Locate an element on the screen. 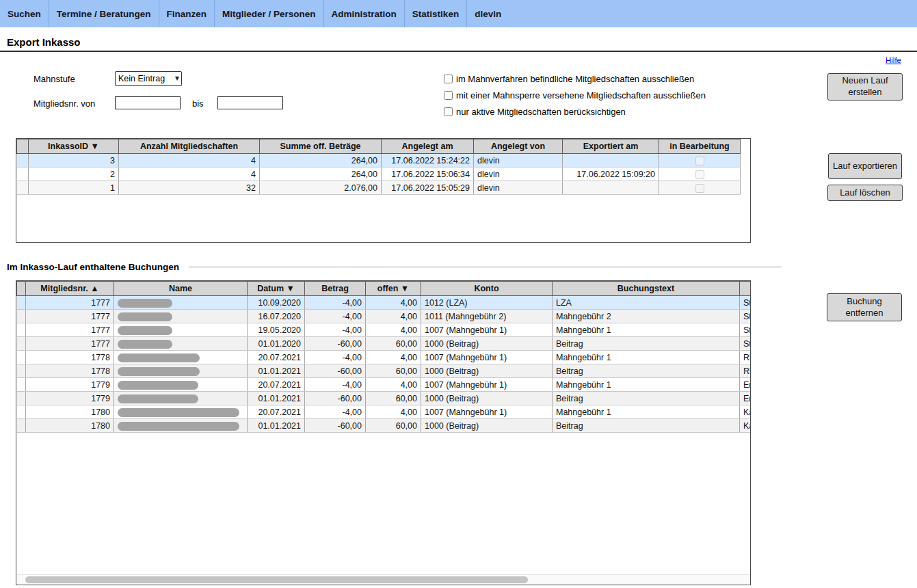 This screenshot has width=917, height=588. horizontal-scrollbar is located at coordinates (383, 579).